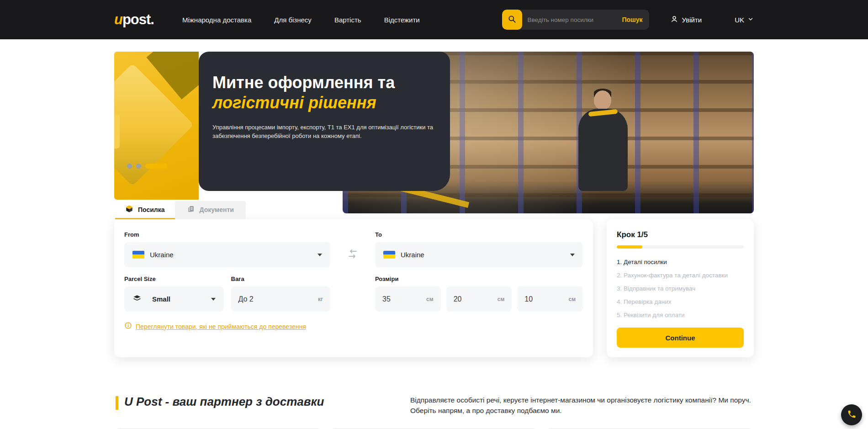 The image size is (868, 429). What do you see at coordinates (569, 20) in the screenshot?
I see `tracking-number-input` at bounding box center [569, 20].